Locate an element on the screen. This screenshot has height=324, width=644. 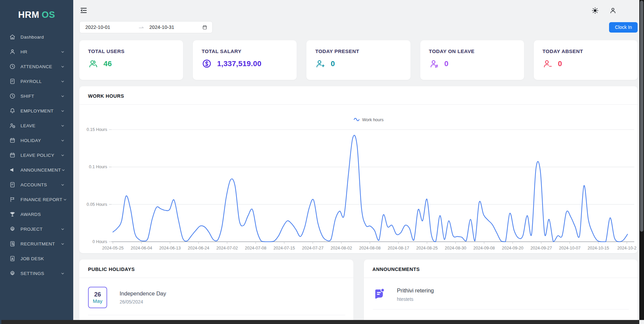
announcement-list-item: Prithivi retering htestets is located at coordinates (501, 293).